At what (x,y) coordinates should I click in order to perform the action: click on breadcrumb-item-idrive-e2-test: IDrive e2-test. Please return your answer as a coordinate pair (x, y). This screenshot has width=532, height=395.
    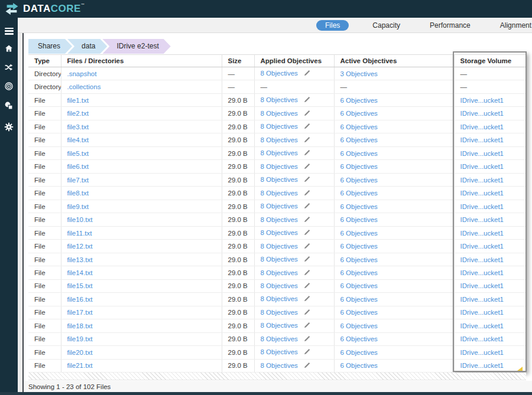
    Looking at the image, I should click on (136, 46).